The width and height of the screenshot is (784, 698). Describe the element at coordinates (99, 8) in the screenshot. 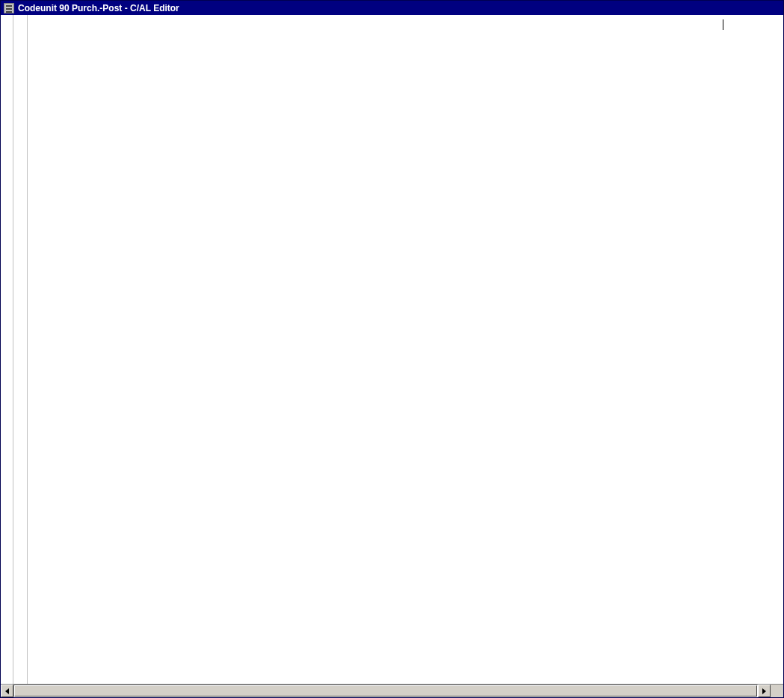

I see `window-title: Codeunit 90 Purch.-Post - C/AL Editor` at that location.